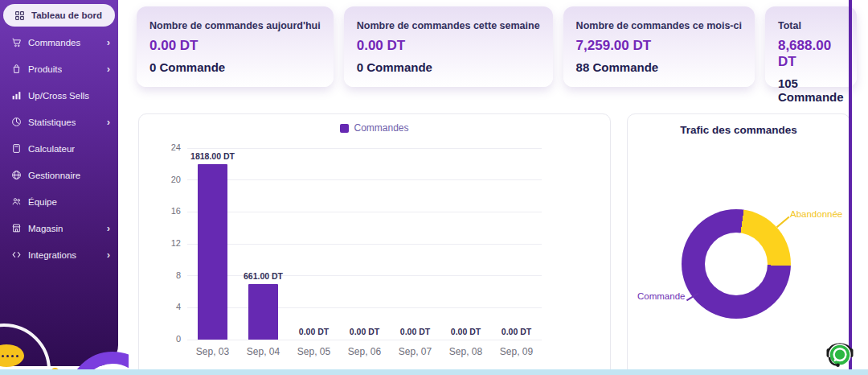  What do you see at coordinates (59, 95) in the screenshot?
I see `sidebar-item-up-cross-sells: Up/Cross Sells` at bounding box center [59, 95].